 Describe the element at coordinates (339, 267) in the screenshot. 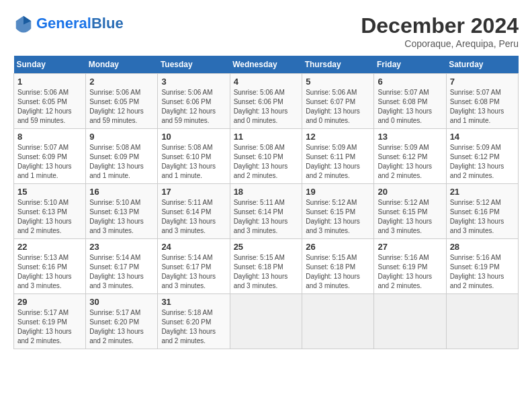

I see `calendar-day-cell: 26Sunrise: 5:15 AM Sunset: 6:18 PM Dayli…` at that location.